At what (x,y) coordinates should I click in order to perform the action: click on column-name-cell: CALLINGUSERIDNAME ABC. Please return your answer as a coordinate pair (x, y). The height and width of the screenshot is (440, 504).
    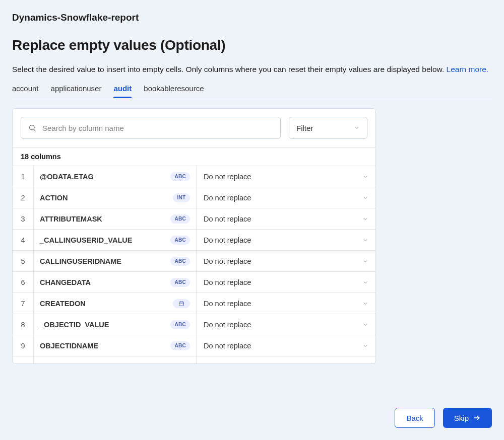
    Looking at the image, I should click on (115, 261).